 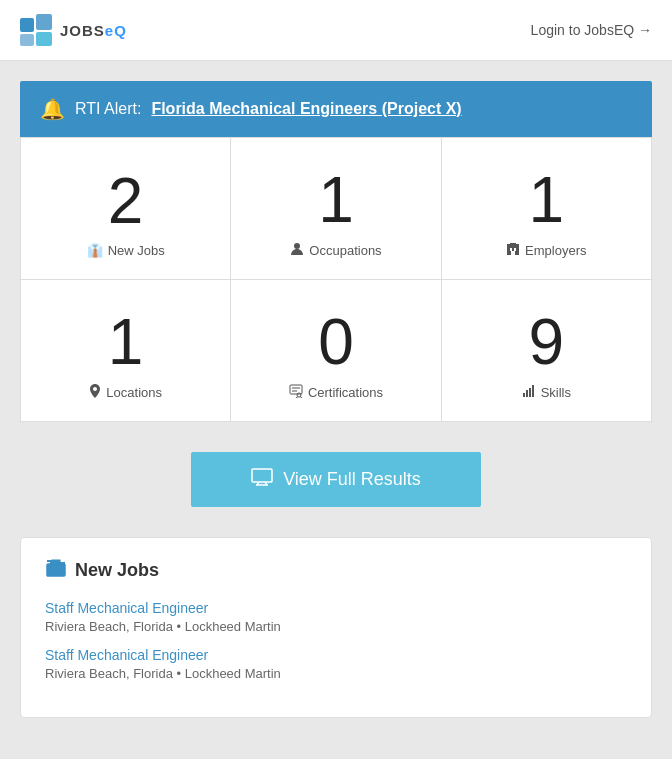 I want to click on job-link-1: Staff Mechanical Engineer, so click(x=126, y=608).